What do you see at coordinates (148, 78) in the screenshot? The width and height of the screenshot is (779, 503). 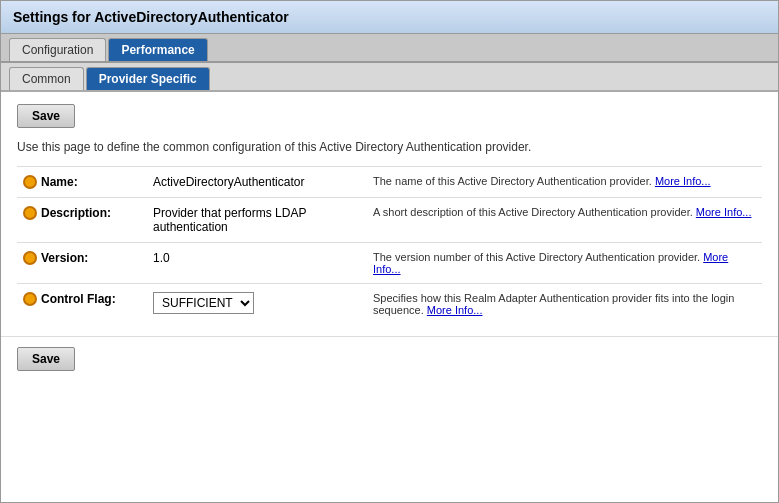 I see `tab-provider-specific: Provider Specific` at bounding box center [148, 78].